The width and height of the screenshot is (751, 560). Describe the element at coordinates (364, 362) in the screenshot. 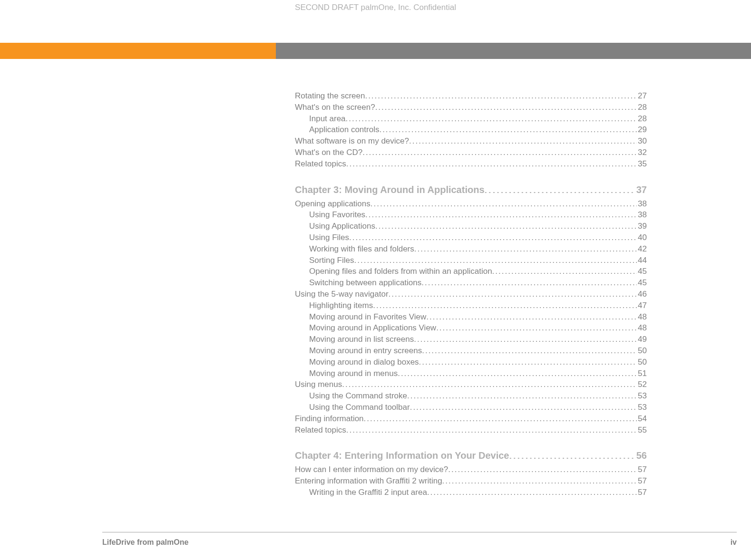

I see `toc-entry-title: Moving around in dialog boxes` at that location.